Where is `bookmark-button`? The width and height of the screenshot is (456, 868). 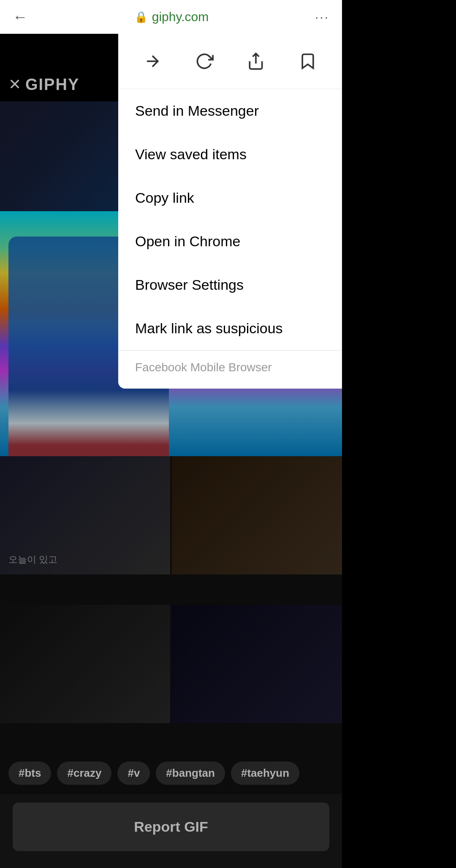
bookmark-button is located at coordinates (308, 61).